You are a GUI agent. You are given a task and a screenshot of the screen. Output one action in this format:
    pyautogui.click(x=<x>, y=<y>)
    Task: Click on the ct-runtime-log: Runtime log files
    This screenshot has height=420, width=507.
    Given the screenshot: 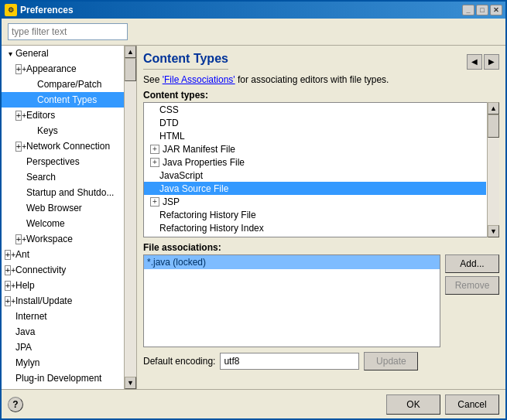 What is the action you would take?
    pyautogui.click(x=315, y=236)
    